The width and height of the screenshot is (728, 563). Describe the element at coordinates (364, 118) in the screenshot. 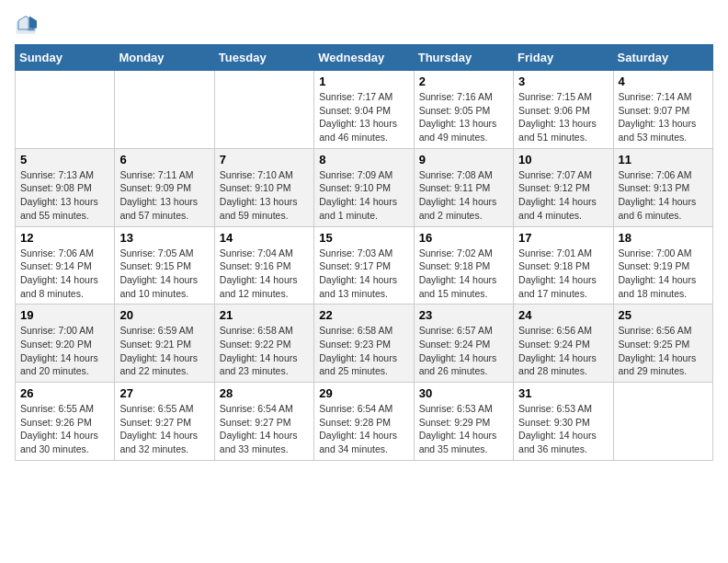

I see `day-info: Sunrise: 7:17 AMSunset: 9:04 PMDaylight:…` at that location.